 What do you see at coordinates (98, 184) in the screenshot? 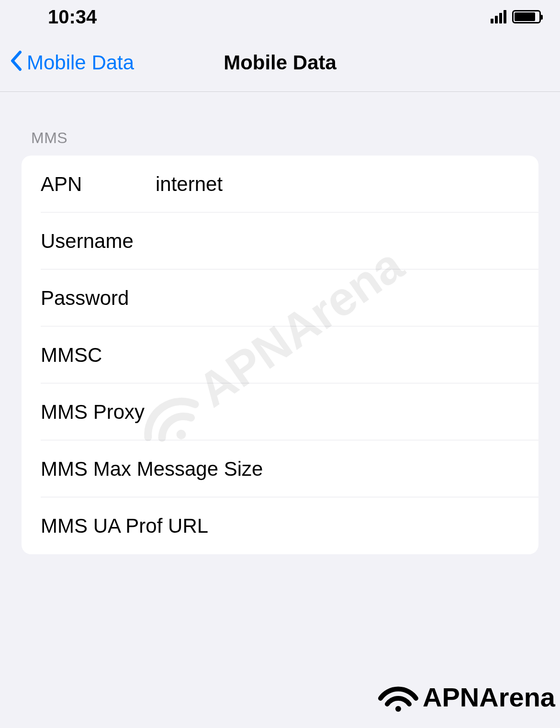
I see `label-apn: APN` at bounding box center [98, 184].